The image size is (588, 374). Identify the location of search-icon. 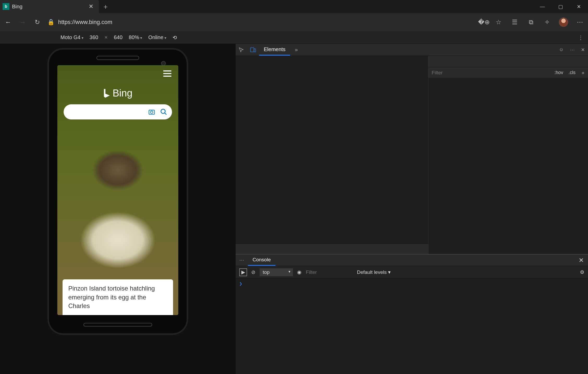
(164, 112).